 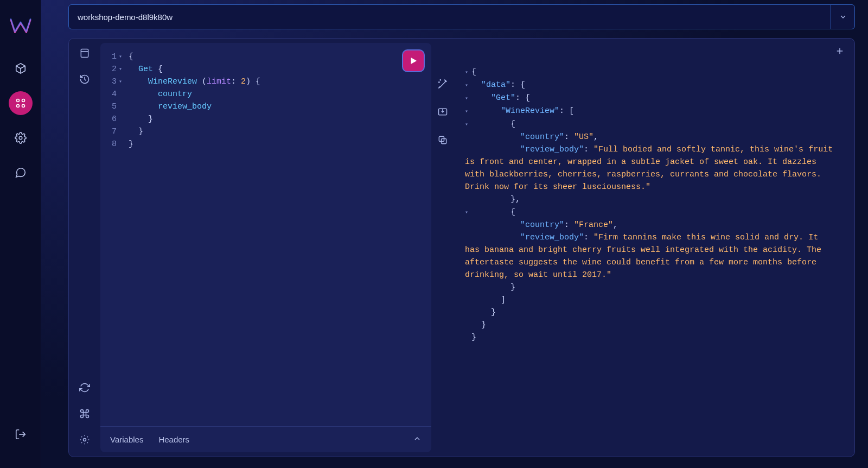 What do you see at coordinates (113, 81) in the screenshot?
I see `line-number: 3` at bounding box center [113, 81].